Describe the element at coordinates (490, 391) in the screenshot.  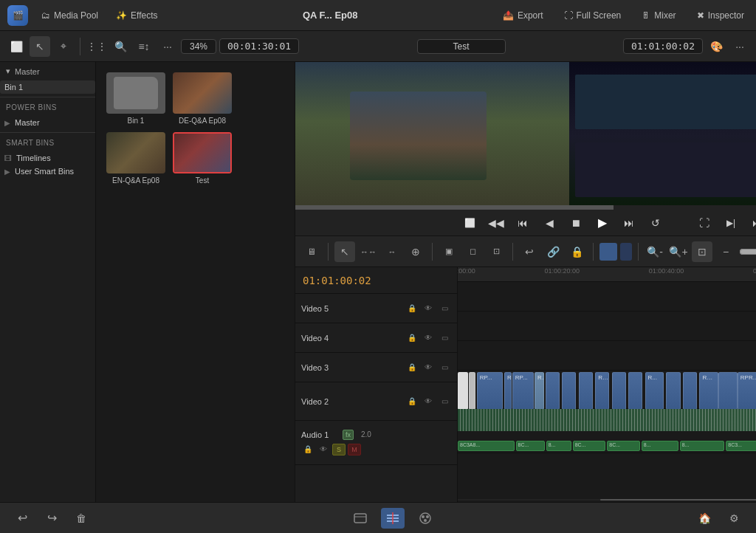
I see `clip-v2-1: RP...` at that location.